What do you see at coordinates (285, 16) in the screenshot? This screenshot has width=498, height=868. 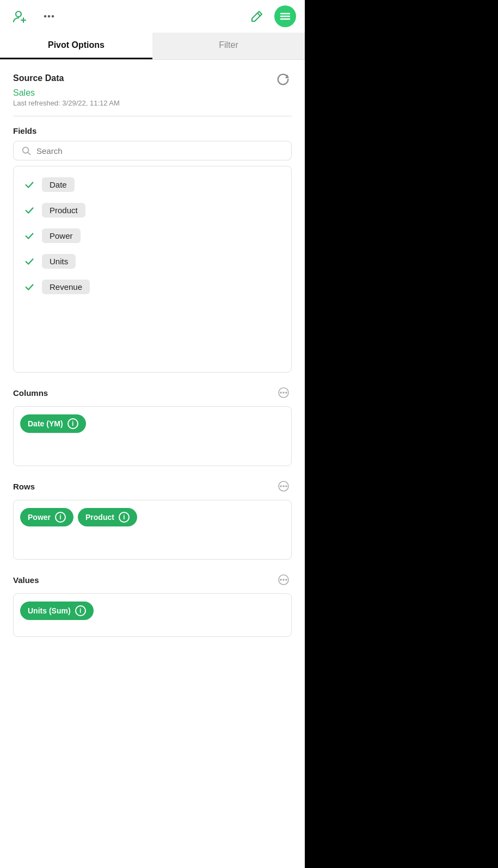 I see `menu-button` at bounding box center [285, 16].